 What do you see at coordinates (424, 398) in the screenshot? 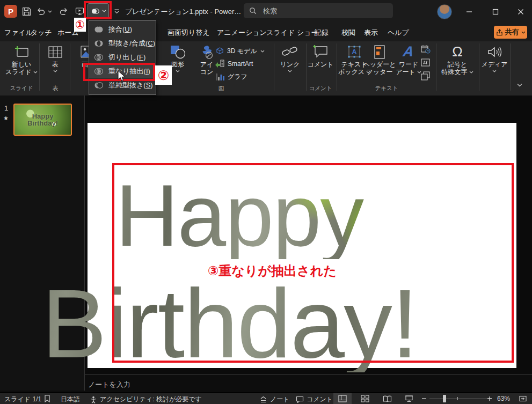
I see `zoom-out-button` at bounding box center [424, 398].